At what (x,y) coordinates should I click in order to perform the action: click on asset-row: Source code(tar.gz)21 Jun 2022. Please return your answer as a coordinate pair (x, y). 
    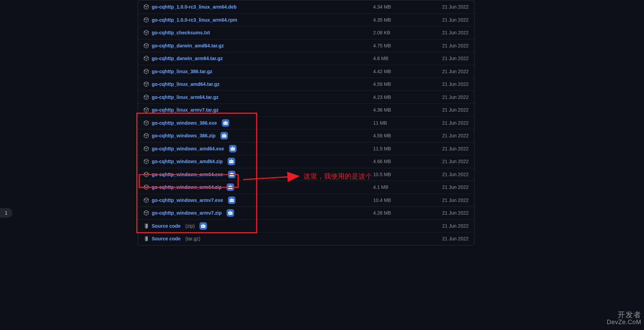
    Looking at the image, I should click on (306, 239).